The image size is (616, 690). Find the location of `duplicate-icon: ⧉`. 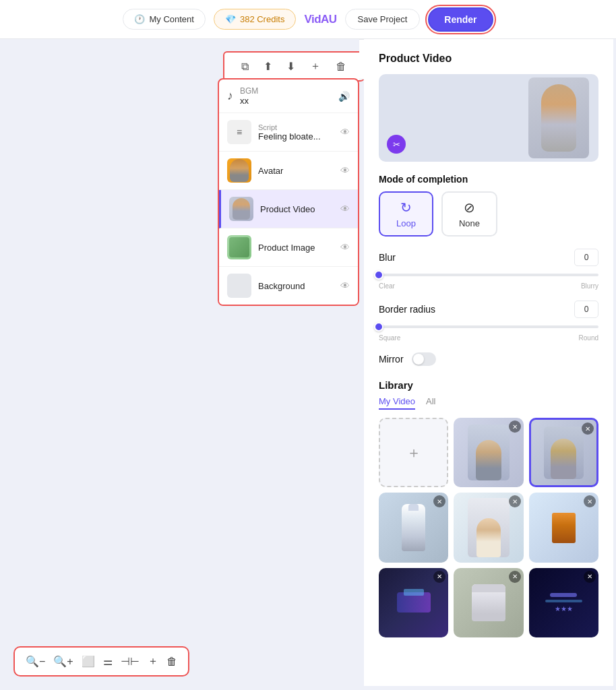

duplicate-icon: ⧉ is located at coordinates (245, 67).